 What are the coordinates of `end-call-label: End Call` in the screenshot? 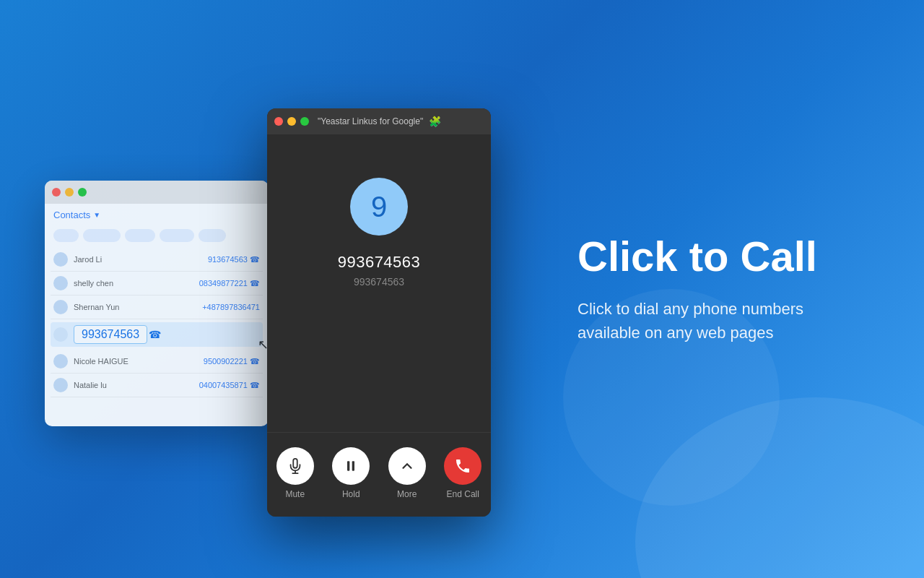 It's located at (463, 494).